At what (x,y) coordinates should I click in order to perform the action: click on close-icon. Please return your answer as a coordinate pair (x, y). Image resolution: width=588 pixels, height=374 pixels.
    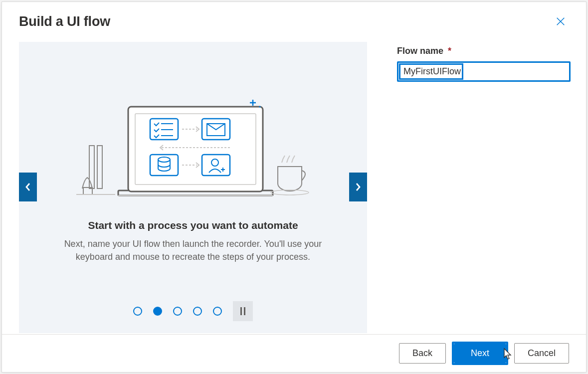
    Looking at the image, I should click on (561, 21).